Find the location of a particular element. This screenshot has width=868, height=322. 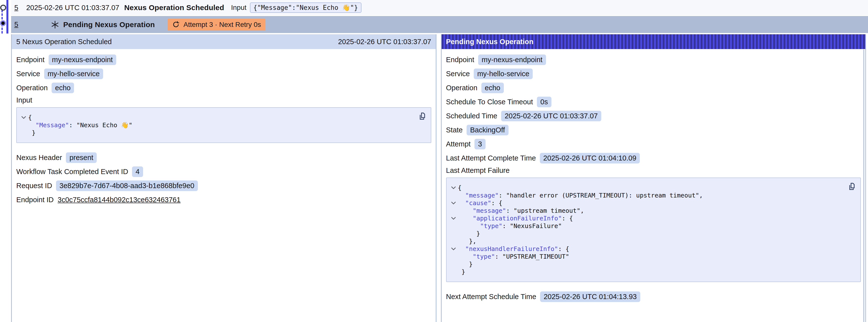

field-label: State is located at coordinates (455, 130).